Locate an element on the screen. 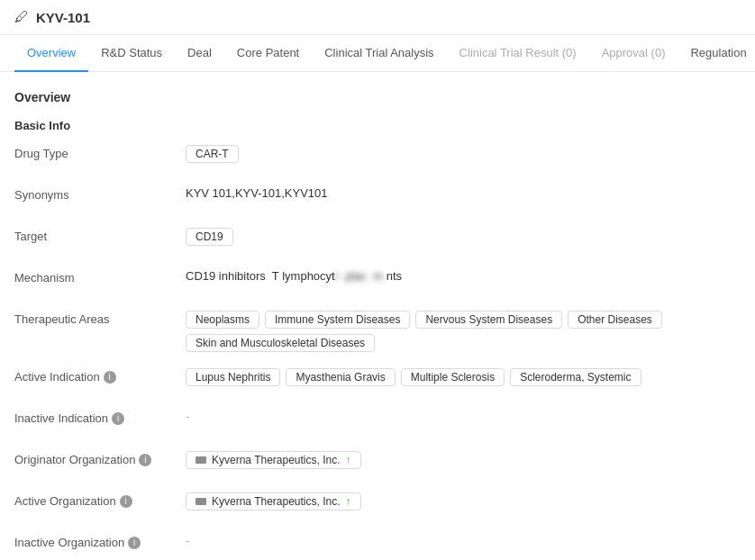 This screenshot has width=755, height=560. org-icon is located at coordinates (201, 460).